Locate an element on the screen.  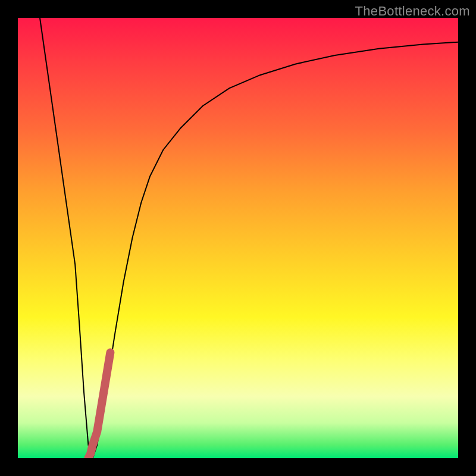
watermark-text: TheBottleneck.com is located at coordinates (413, 11).